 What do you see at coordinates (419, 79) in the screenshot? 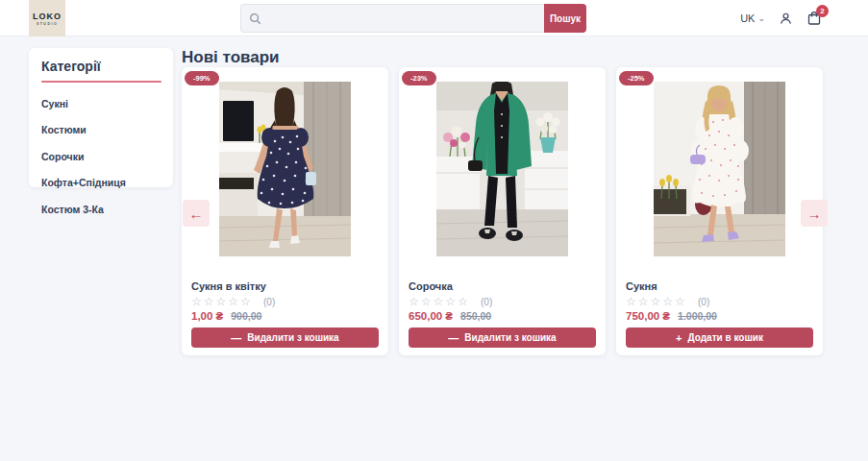
I see `discount-badge: -23%` at bounding box center [419, 79].